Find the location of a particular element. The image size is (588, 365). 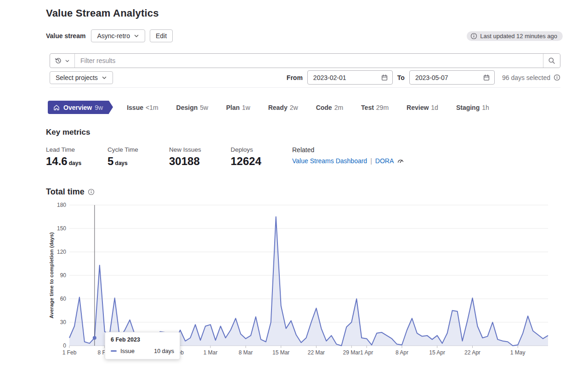

metric-lead-time: Lead Time14.6days is located at coordinates (76, 157).